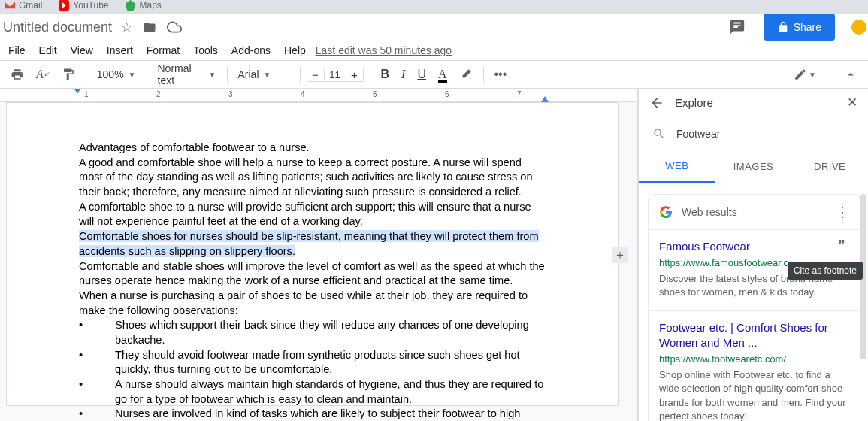 The width and height of the screenshot is (868, 421). I want to click on menu-addons: Add-ons, so click(251, 50).